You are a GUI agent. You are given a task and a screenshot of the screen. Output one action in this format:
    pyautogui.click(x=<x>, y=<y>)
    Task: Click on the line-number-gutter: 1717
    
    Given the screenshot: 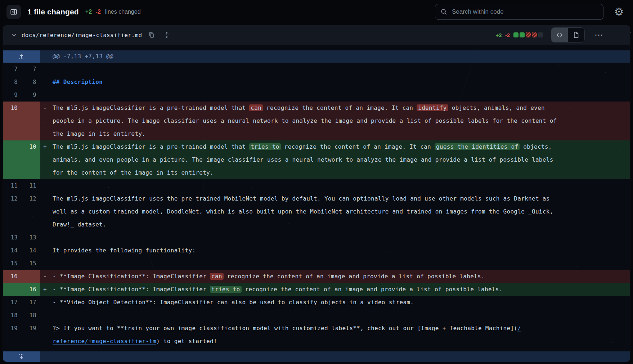 What is the action you would take?
    pyautogui.click(x=22, y=302)
    